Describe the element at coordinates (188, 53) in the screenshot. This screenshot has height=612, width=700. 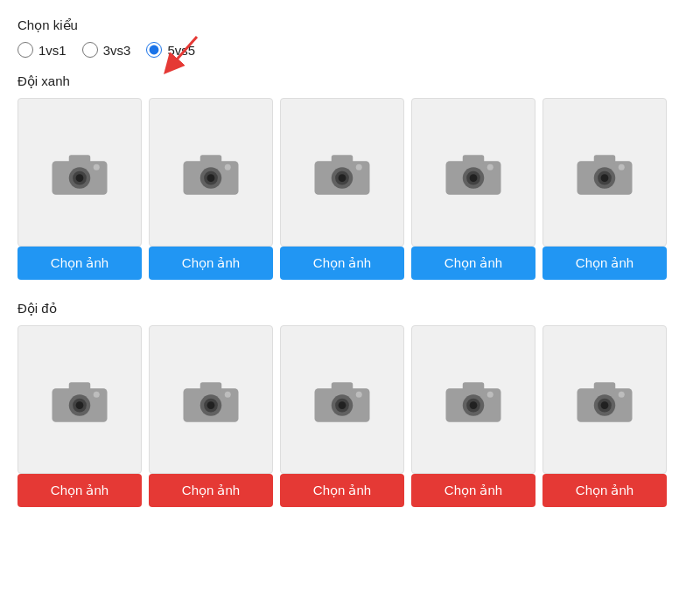
I see `red-arrow-icon` at that location.